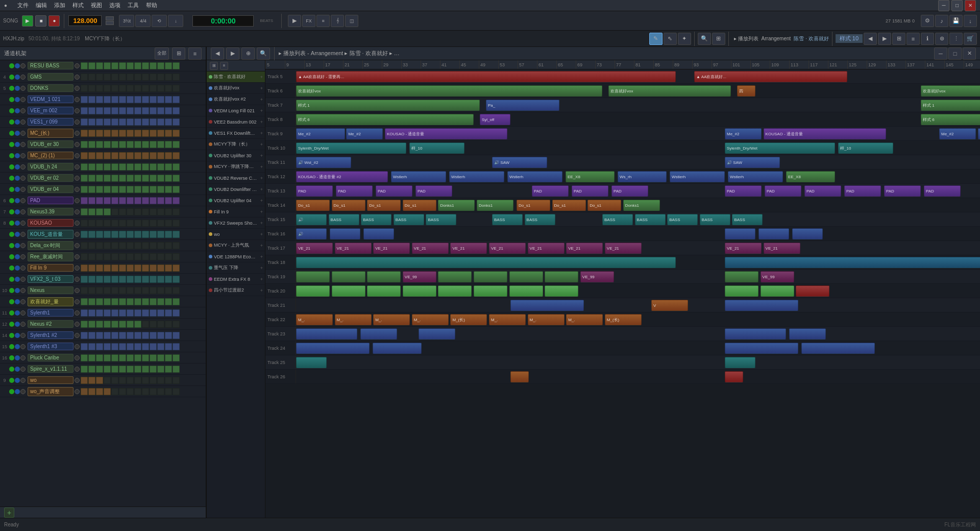  I want to click on bpm-display: 128.000, so click(85, 20).